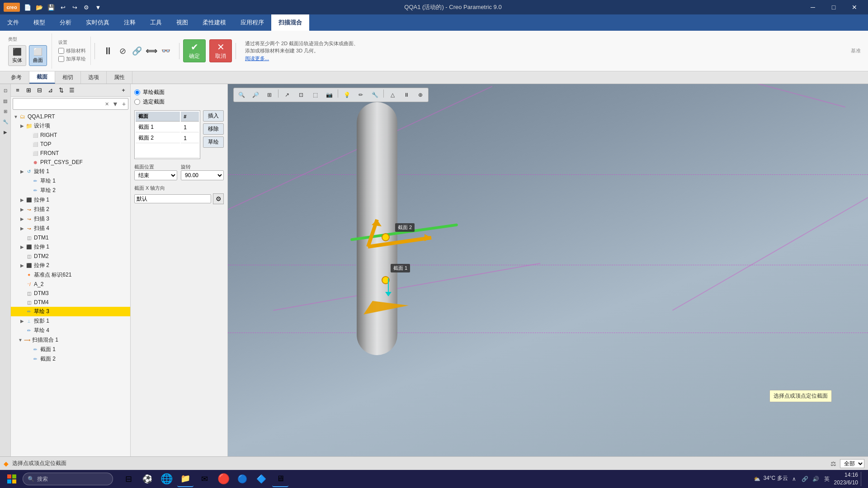  What do you see at coordinates (38, 56) in the screenshot?
I see `surface-type-button: ⬜ 曲面` at bounding box center [38, 56].